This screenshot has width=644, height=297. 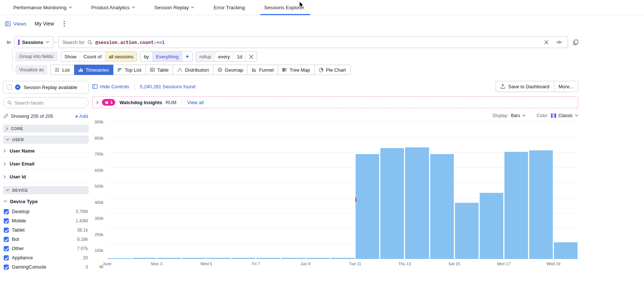 What do you see at coordinates (525, 86) in the screenshot?
I see `save-to-dashboard-button: Save to Dashboard` at bounding box center [525, 86].